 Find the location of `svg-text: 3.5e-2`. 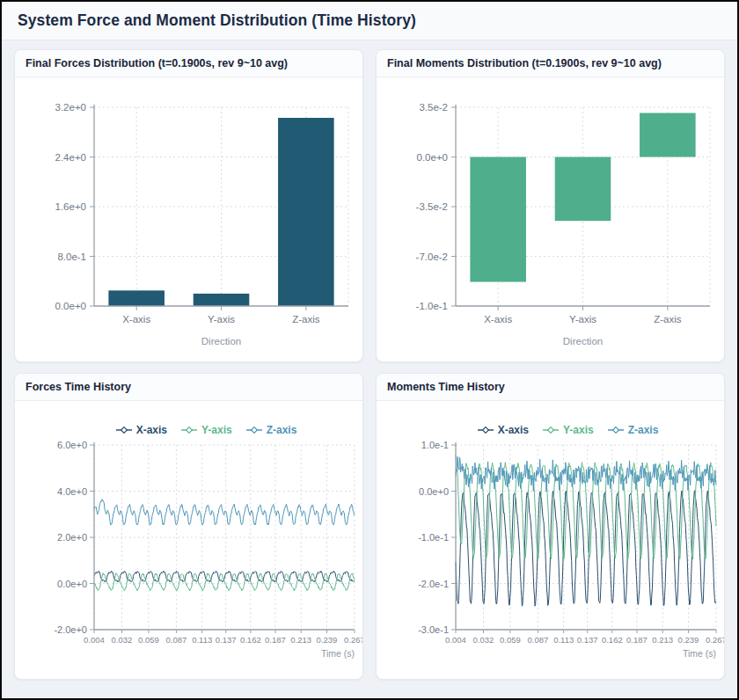

svg-text: 3.5e-2 is located at coordinates (433, 107).